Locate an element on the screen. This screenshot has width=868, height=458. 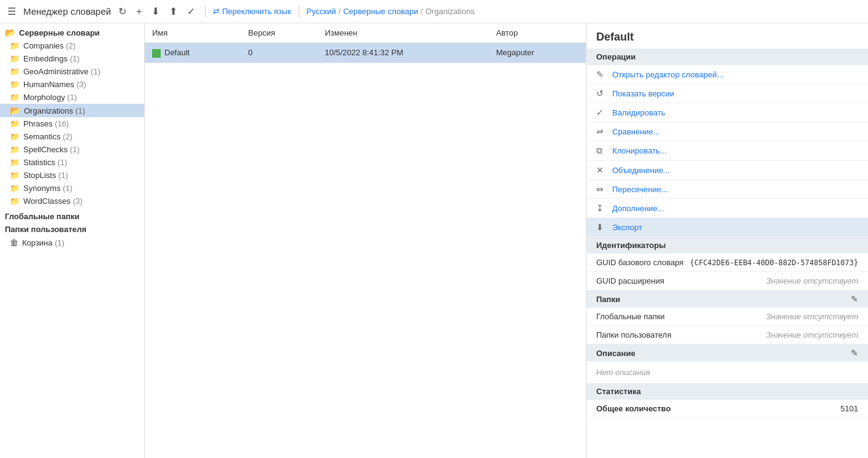
rp-description-section-header: Описание ✎ is located at coordinates (728, 353).